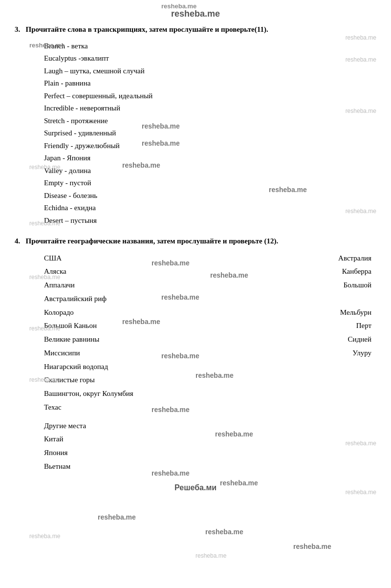 The width and height of the screenshot is (391, 588). I want to click on list-item: Friendly - дружелюбный, so click(210, 146).